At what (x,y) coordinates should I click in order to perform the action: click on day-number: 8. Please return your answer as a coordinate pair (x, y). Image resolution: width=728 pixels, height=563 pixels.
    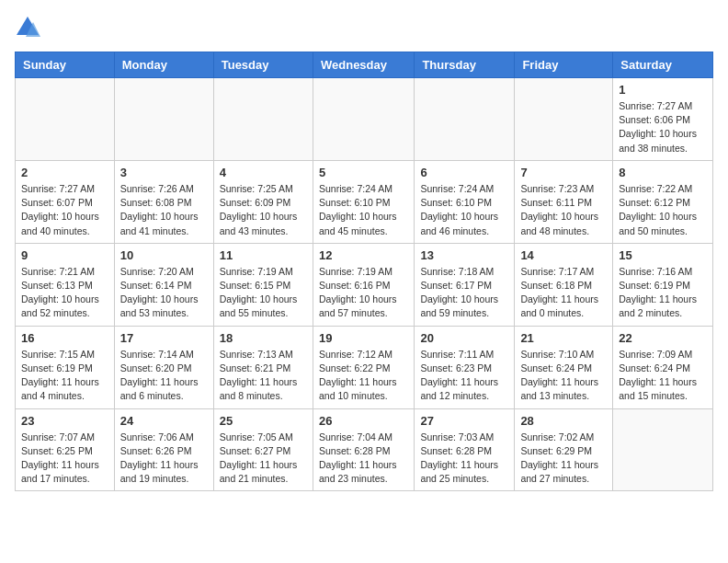
    Looking at the image, I should click on (663, 173).